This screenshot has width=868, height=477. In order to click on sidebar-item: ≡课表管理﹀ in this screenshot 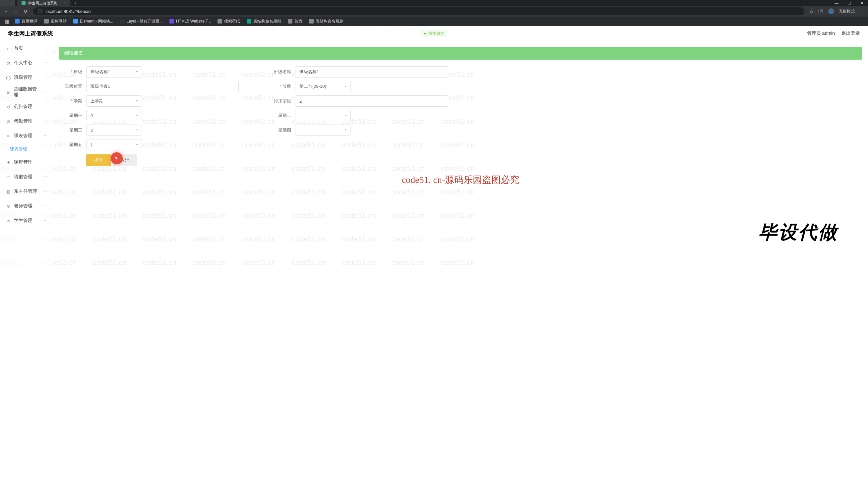, I will do `click(26, 136)`.